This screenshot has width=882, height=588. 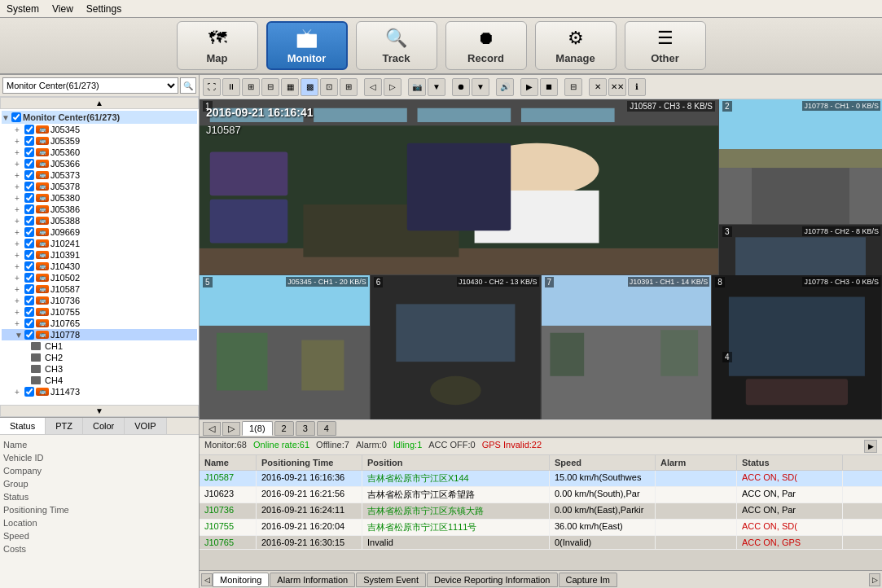 What do you see at coordinates (373, 87) in the screenshot?
I see `tb-prev: ◁` at bounding box center [373, 87].